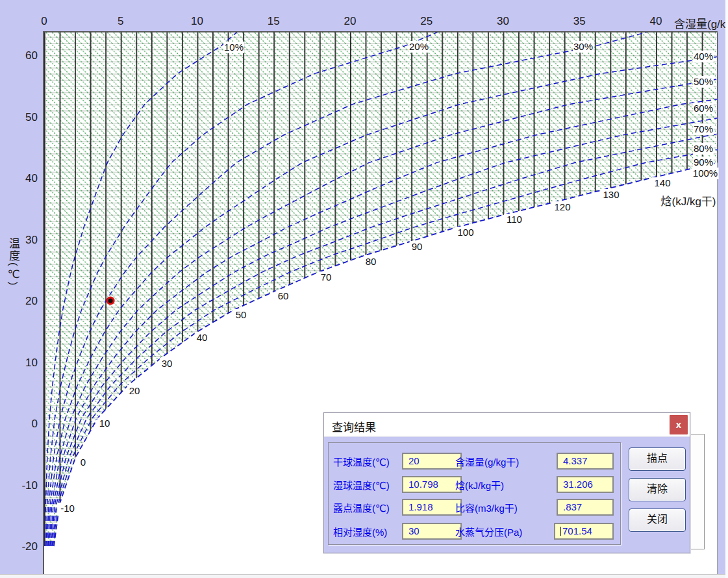 This screenshot has height=578, width=728. What do you see at coordinates (701, 23) in the screenshot?
I see `x-axis-title: 含湿量(g/kg干)` at bounding box center [701, 23].